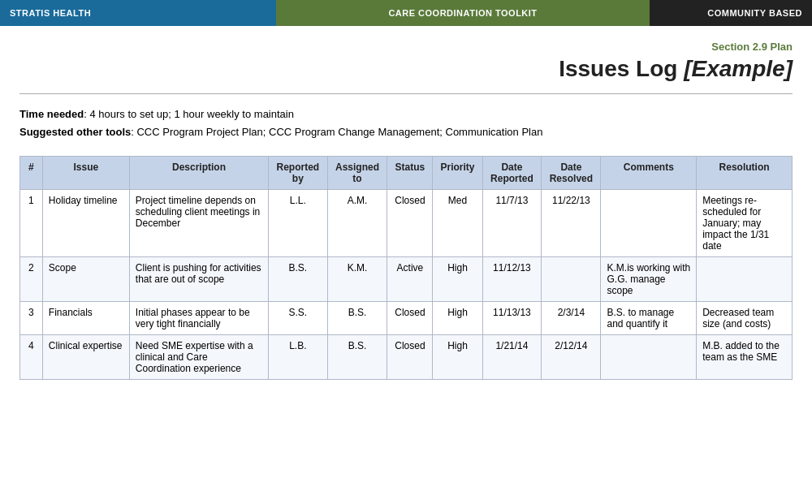 Image resolution: width=812 pixels, height=504 pixels. What do you see at coordinates (463, 13) in the screenshot?
I see `toolkit-title: CARE COORDINATION TOOLKIT` at bounding box center [463, 13].